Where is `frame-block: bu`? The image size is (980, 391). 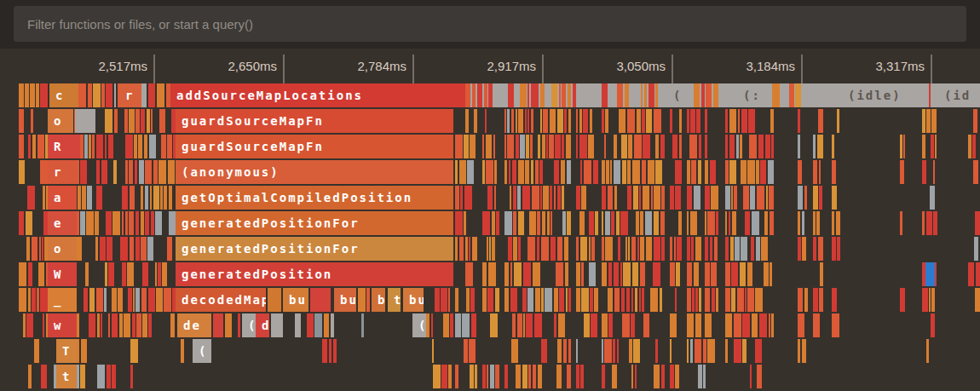
frame-block: bu is located at coordinates (413, 300).